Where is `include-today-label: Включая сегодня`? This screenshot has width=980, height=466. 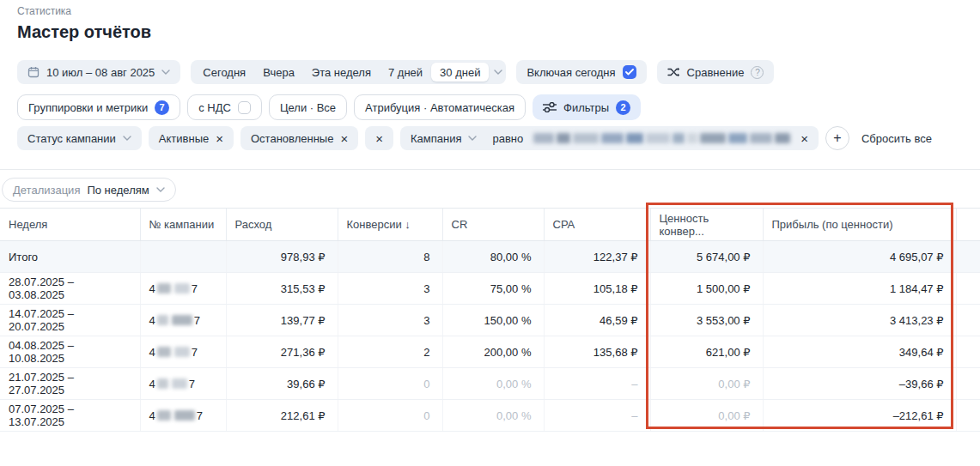
include-today-label: Включая сегодня is located at coordinates (570, 72).